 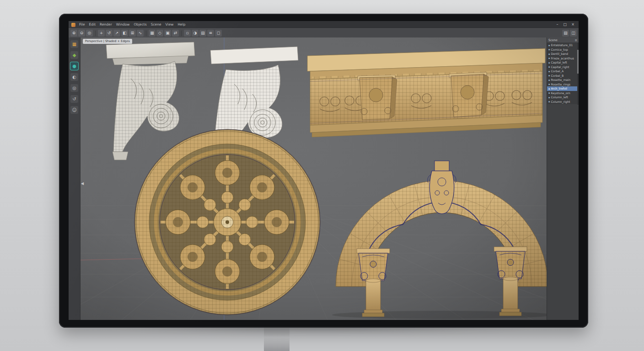 What do you see at coordinates (563, 40) in the screenshot?
I see `outliner-header: Scene ≡` at bounding box center [563, 40].